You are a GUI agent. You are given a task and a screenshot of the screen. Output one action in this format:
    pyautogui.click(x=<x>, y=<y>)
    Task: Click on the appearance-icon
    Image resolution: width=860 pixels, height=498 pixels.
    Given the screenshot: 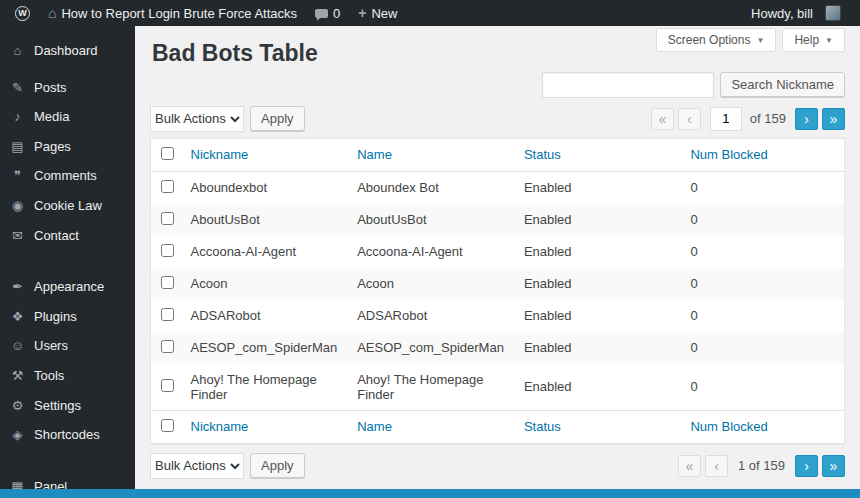 What is the action you would take?
    pyautogui.click(x=18, y=287)
    